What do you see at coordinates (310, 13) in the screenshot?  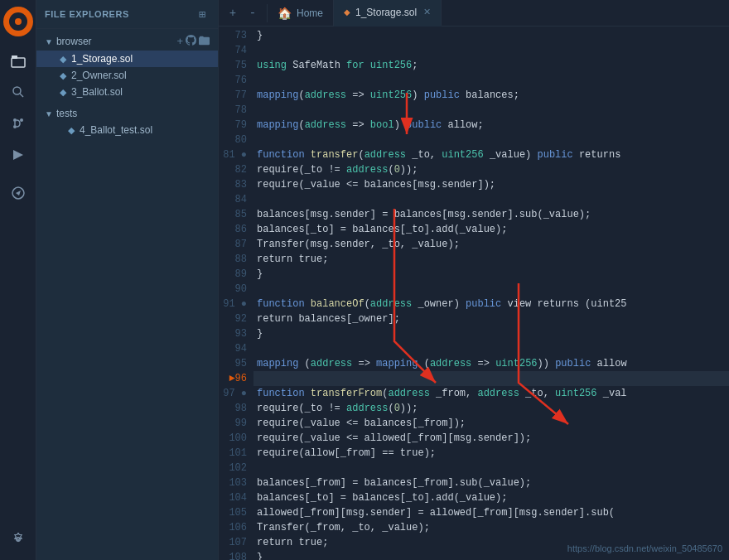 I see `tab-home-label: Home` at bounding box center [310, 13].